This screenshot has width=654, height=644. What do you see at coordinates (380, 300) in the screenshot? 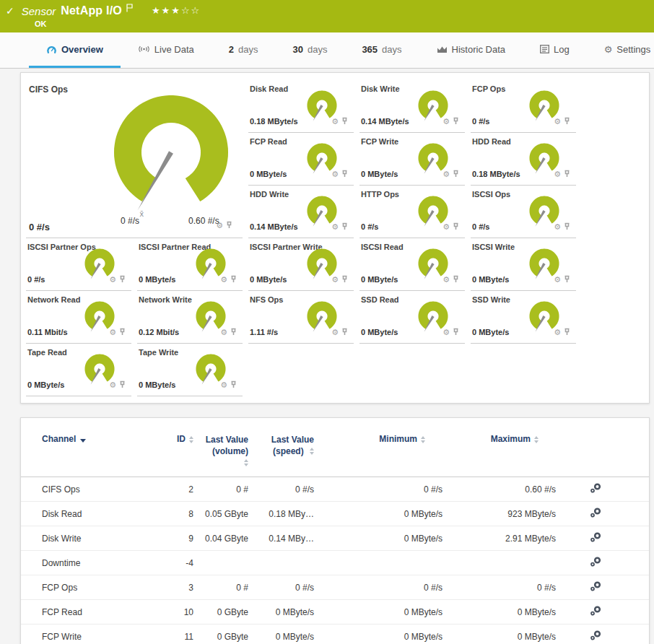
I see `gauge-label: SSD Read` at bounding box center [380, 300].